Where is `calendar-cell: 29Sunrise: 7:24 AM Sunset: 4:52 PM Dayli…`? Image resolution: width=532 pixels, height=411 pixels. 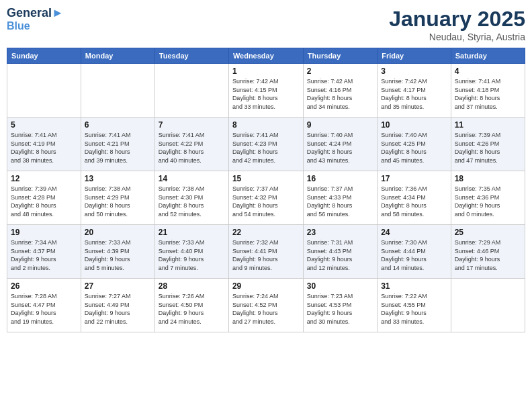 calendar-cell: 29Sunrise: 7:24 AM Sunset: 4:52 PM Dayli… is located at coordinates (266, 306).